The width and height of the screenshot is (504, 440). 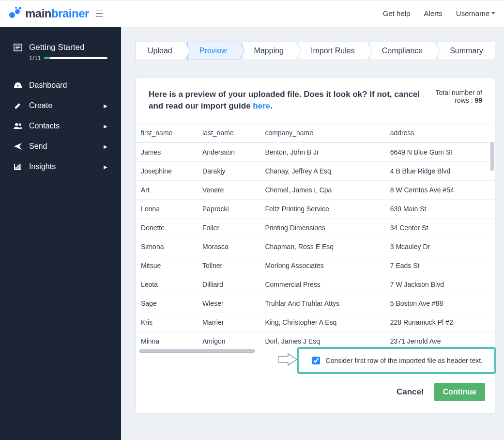 What do you see at coordinates (160, 51) in the screenshot?
I see `wizard-step-upload: Upload` at bounding box center [160, 51].